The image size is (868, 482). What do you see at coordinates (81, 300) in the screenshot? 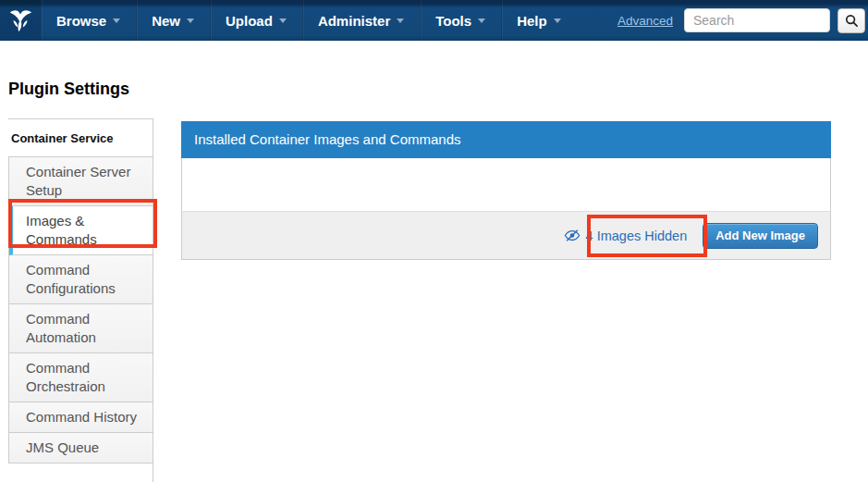
I see `sidebar-container-service: Container Service Container Server Setup…` at bounding box center [81, 300].